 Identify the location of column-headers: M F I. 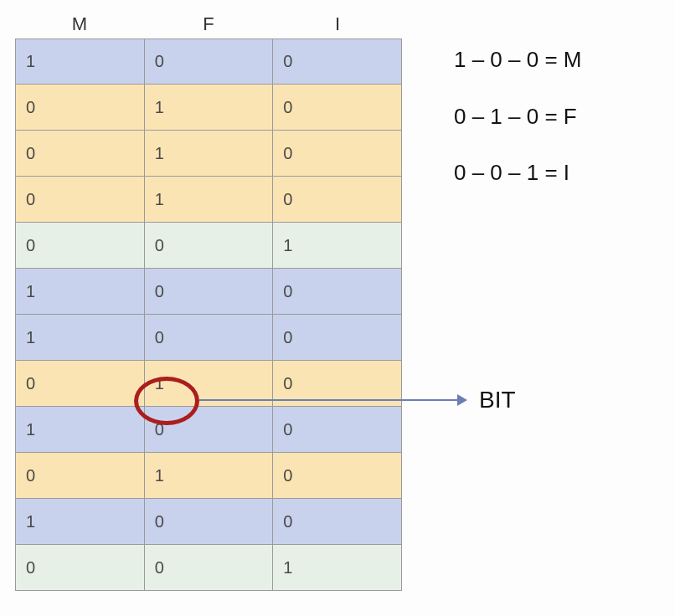
(209, 24).